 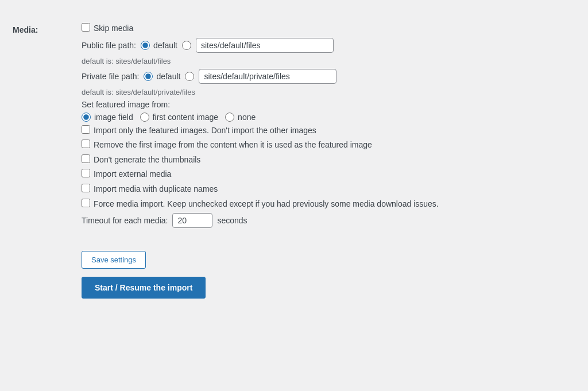 What do you see at coordinates (86, 173) in the screenshot?
I see `import-external-media-checkbox` at bounding box center [86, 173].